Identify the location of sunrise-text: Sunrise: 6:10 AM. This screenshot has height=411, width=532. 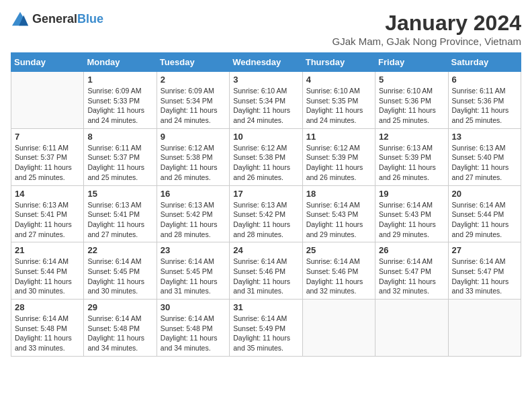
(266, 91).